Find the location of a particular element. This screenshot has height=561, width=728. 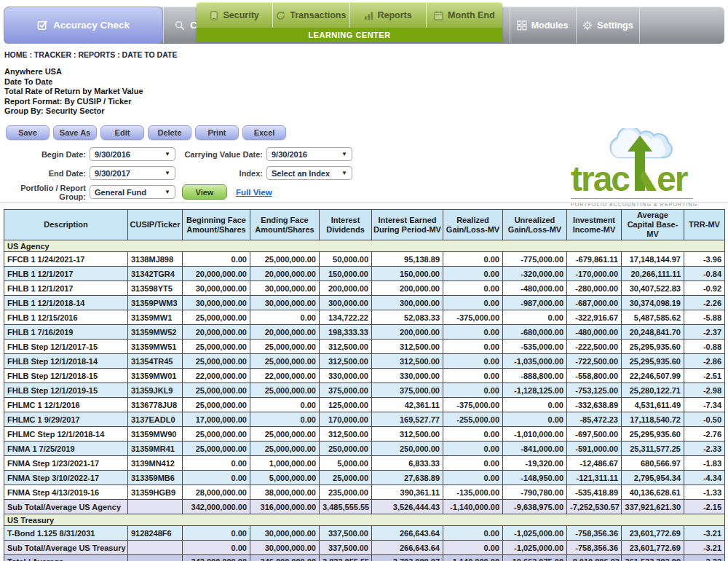

begin-date-value: 9/30/2016 is located at coordinates (112, 154).